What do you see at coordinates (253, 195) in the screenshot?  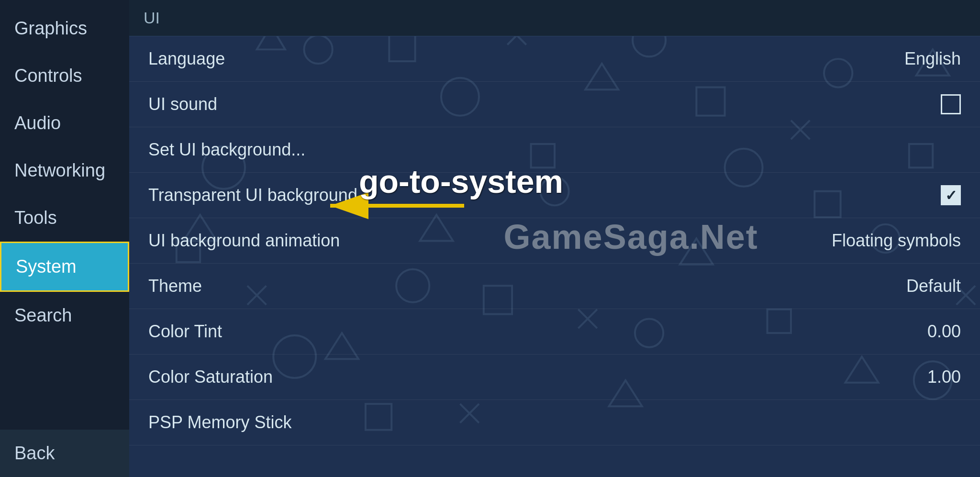 I see `transparent-ui-background-label: Transparent UI background` at bounding box center [253, 195].